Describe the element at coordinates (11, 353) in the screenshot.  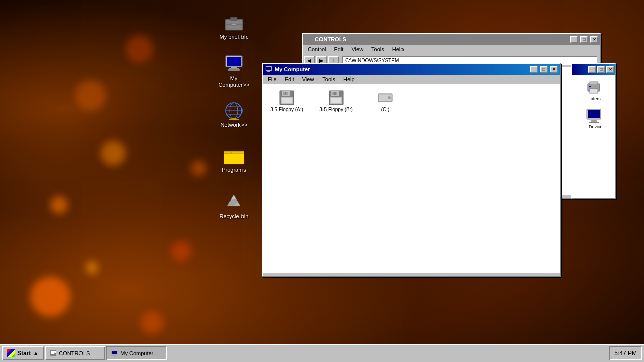
I see `start-icon` at that location.